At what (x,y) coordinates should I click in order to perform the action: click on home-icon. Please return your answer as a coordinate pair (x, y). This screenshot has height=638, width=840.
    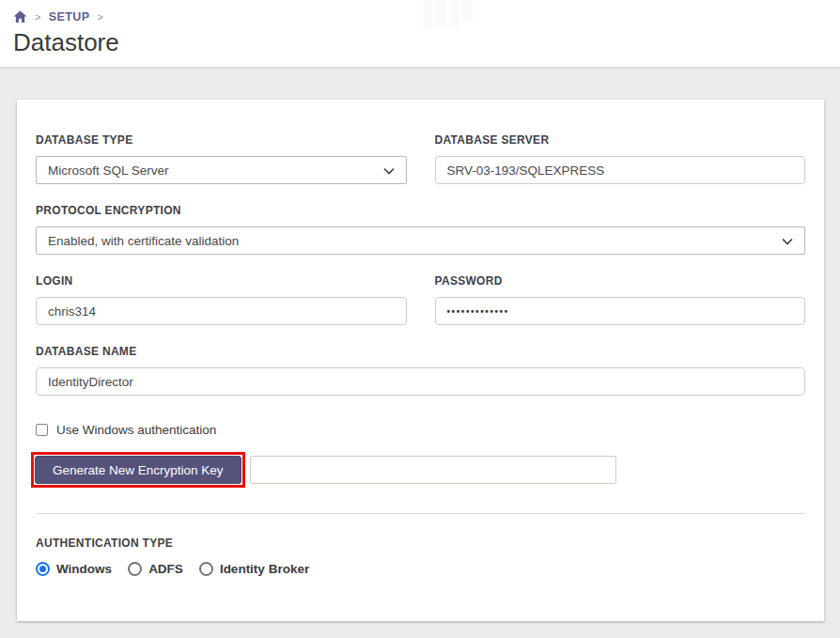
    Looking at the image, I should click on (21, 17).